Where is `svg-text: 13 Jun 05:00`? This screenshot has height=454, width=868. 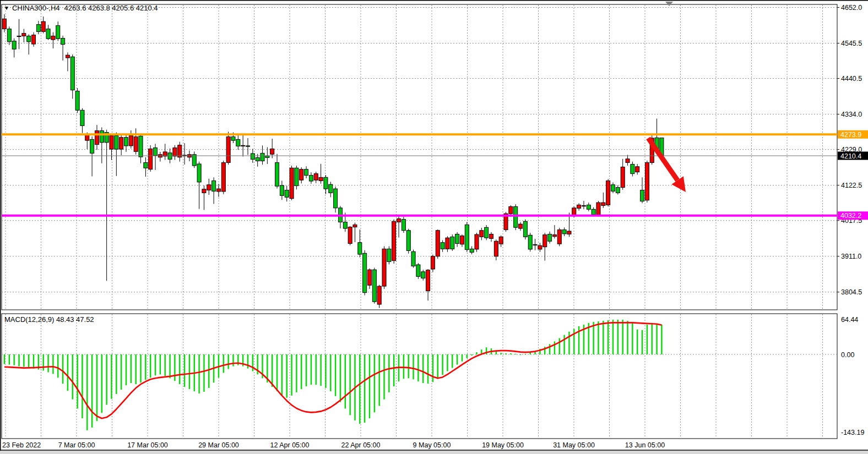
svg-text: 13 Jun 05:00 is located at coordinates (645, 445).